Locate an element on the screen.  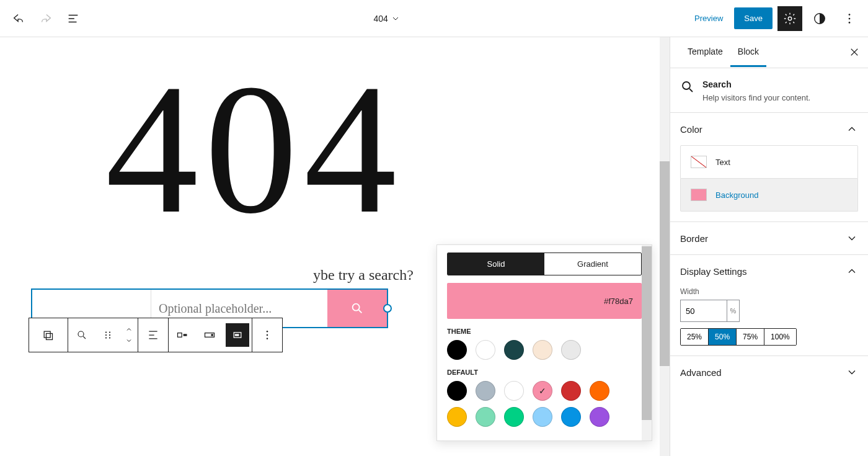
width-preset-50%: 50% is located at coordinates (723, 337).